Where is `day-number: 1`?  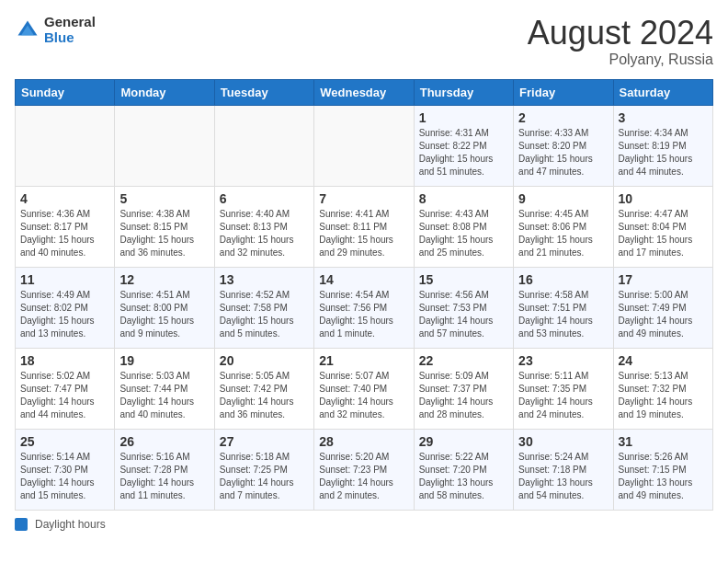
day-number: 1 is located at coordinates (463, 118).